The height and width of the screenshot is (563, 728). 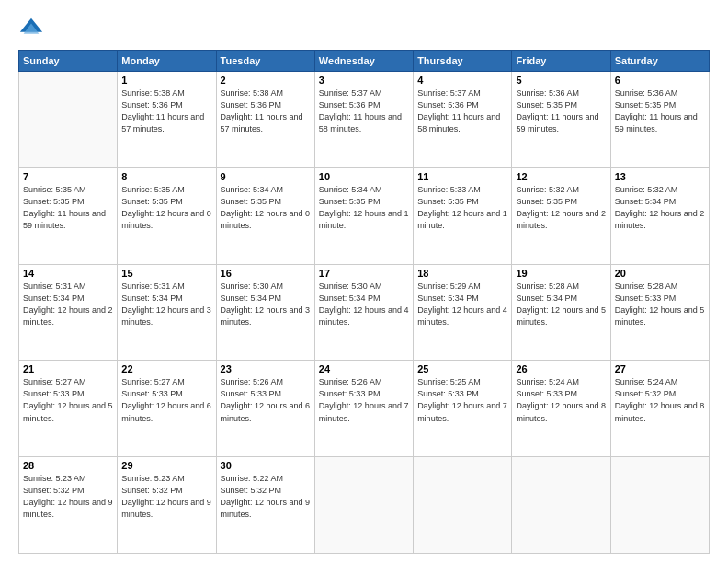 I want to click on calendar-cell: 23Sunrise: 5:26 AMSunset: 5:33 PMDayligh…, so click(x=265, y=408).